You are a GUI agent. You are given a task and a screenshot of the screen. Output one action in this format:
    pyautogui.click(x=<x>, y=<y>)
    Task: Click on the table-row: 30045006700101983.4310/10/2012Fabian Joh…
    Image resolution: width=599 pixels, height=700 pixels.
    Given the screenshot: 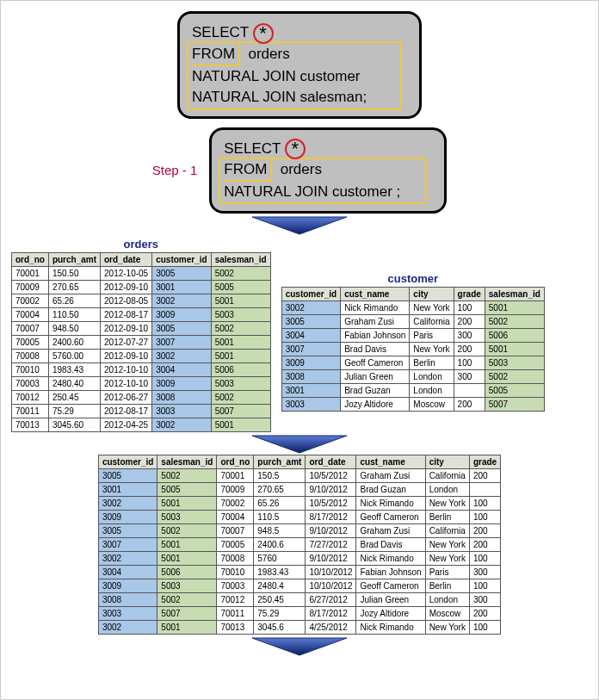 What is the action you would take?
    pyautogui.click(x=300, y=573)
    